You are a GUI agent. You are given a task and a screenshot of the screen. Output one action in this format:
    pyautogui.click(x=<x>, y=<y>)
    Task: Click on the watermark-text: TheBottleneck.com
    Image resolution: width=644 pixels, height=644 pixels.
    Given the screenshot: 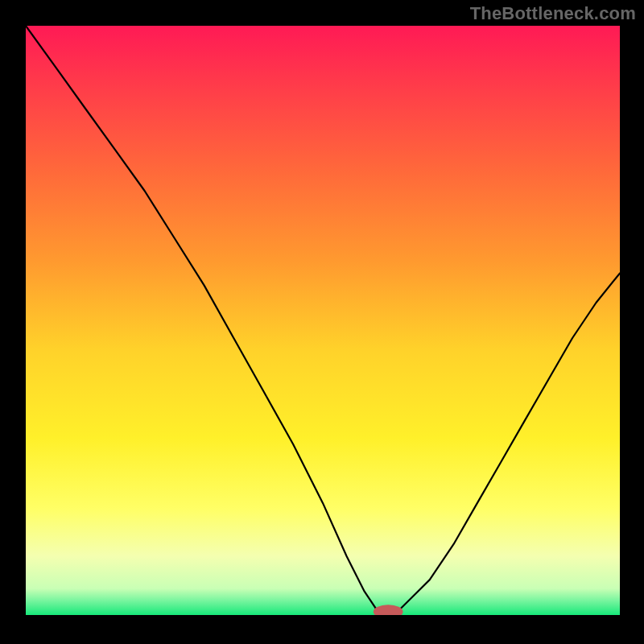 What is the action you would take?
    pyautogui.click(x=553, y=14)
    